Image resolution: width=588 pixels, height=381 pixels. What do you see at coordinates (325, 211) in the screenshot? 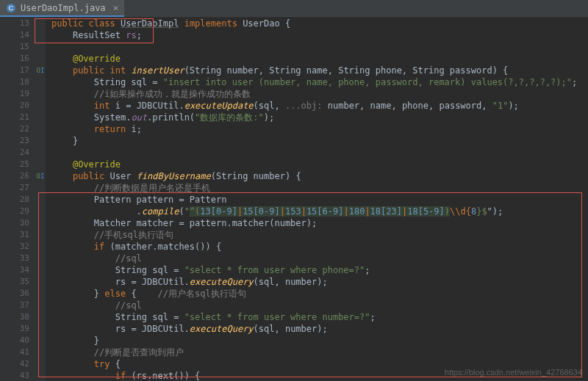
I see `regex: 15[6-9]` at bounding box center [325, 211].